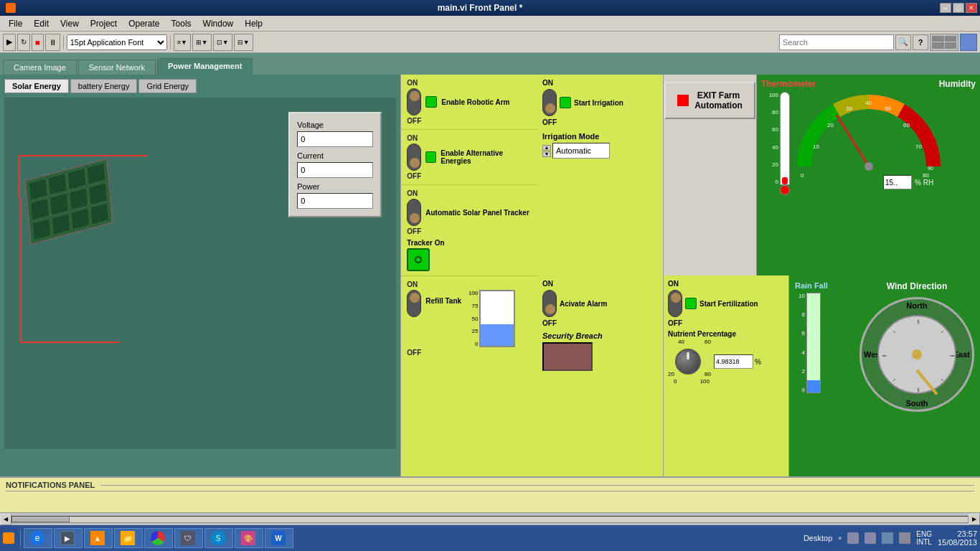 The image size is (980, 551). What do you see at coordinates (490, 24) in the screenshot?
I see `menu-bar: File Edit View Project Operate Tools Win…` at bounding box center [490, 24].